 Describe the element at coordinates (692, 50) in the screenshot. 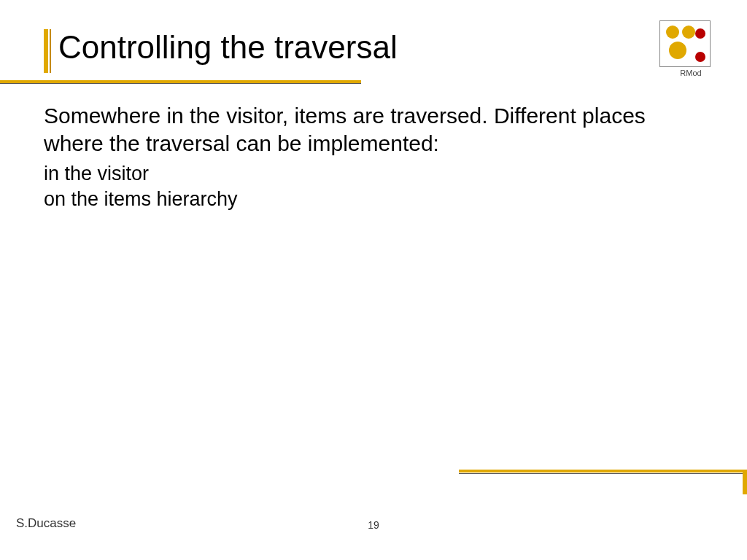

I see `rmod-logo: RMod` at that location.